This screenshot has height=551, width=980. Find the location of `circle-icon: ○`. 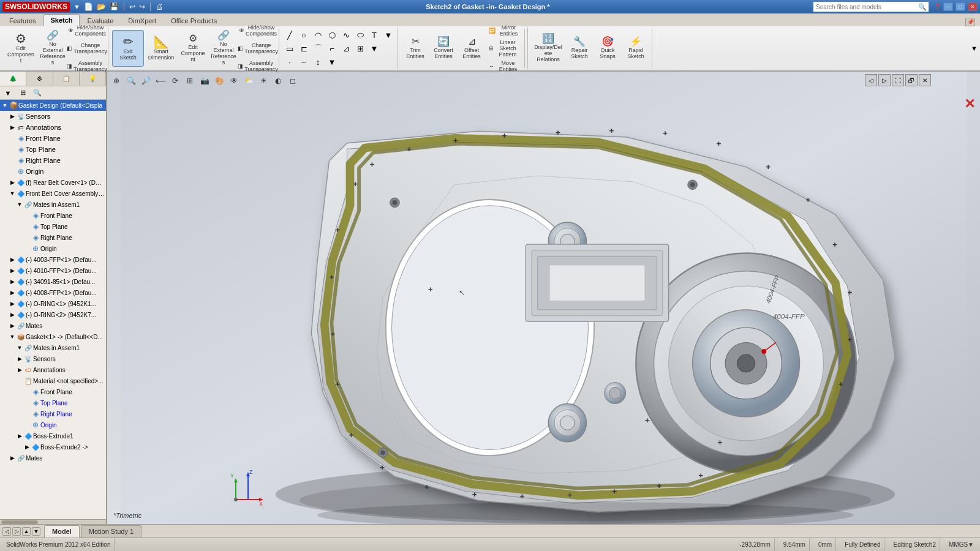

circle-icon: ○ is located at coordinates (304, 35).